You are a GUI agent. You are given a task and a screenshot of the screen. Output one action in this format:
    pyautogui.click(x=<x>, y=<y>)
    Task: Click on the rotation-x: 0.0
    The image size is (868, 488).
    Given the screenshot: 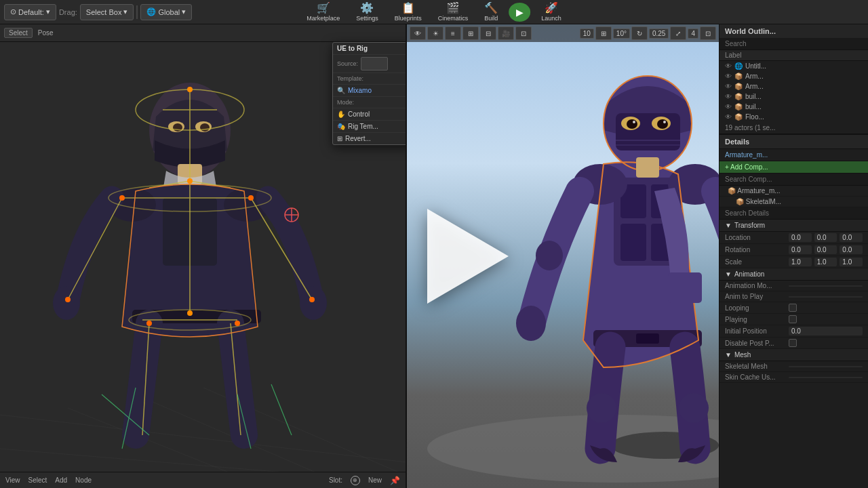 What is the action you would take?
    pyautogui.click(x=800, y=249)
    